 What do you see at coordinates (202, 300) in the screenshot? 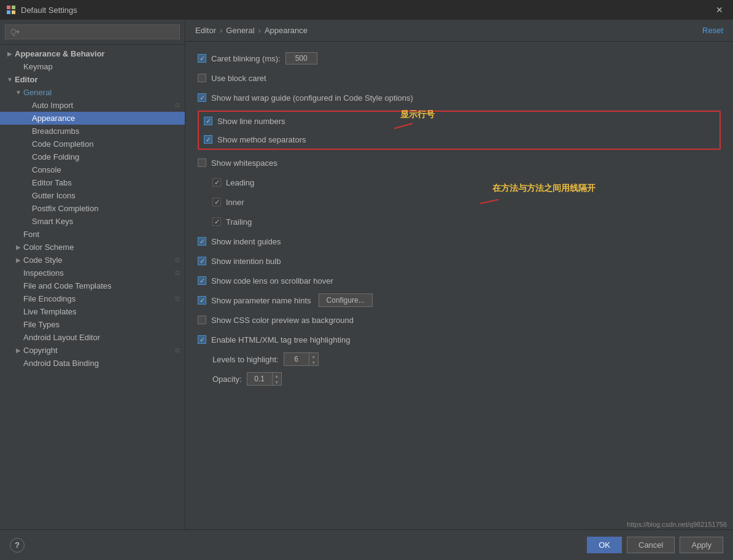
I see `show-param-hints-cb` at bounding box center [202, 300].